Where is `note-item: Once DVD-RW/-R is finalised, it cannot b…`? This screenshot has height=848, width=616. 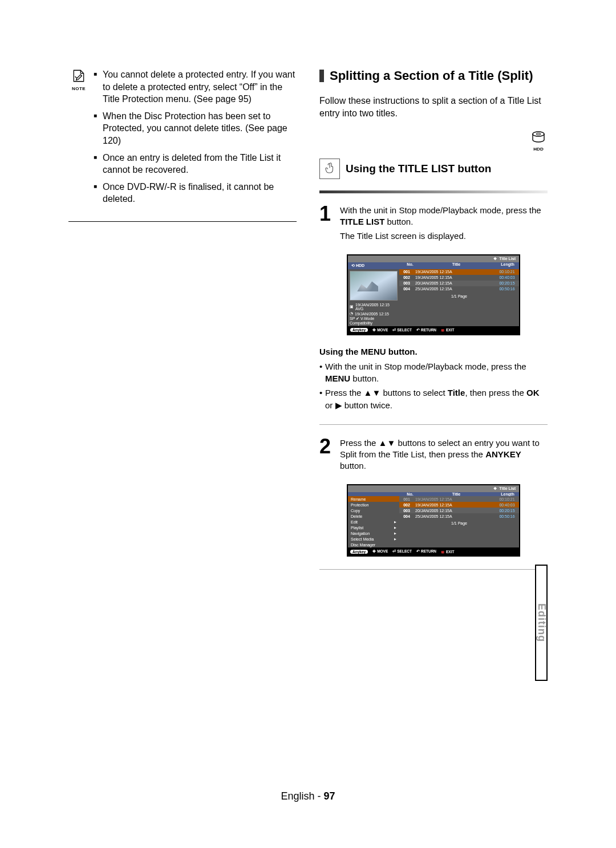
note-item: Once DVD-RW/-R is finalised, it cannot b… is located at coordinates (195, 193).